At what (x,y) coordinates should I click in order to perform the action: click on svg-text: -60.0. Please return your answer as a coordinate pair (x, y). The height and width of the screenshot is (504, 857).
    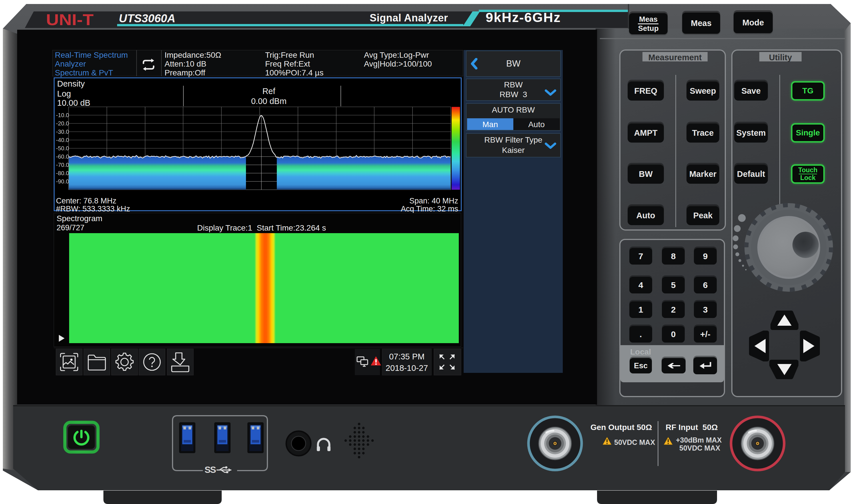
    Looking at the image, I should click on (63, 156).